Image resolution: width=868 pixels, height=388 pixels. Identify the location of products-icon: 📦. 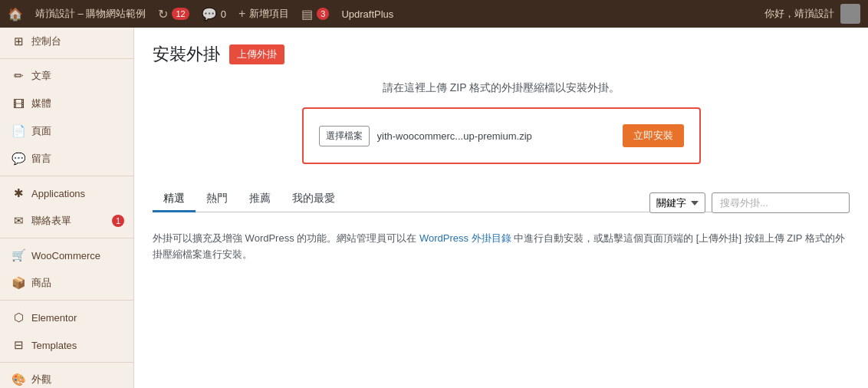
(18, 283).